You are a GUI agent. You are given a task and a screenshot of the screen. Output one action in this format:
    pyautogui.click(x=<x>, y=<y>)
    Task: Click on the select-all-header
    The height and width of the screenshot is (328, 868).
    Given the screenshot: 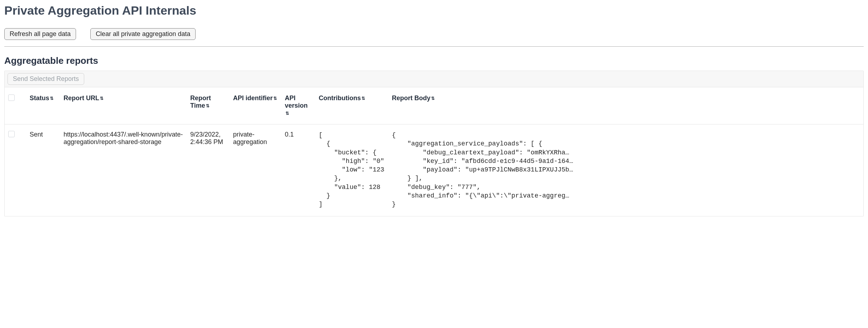 What is the action you would take?
    pyautogui.click(x=15, y=106)
    